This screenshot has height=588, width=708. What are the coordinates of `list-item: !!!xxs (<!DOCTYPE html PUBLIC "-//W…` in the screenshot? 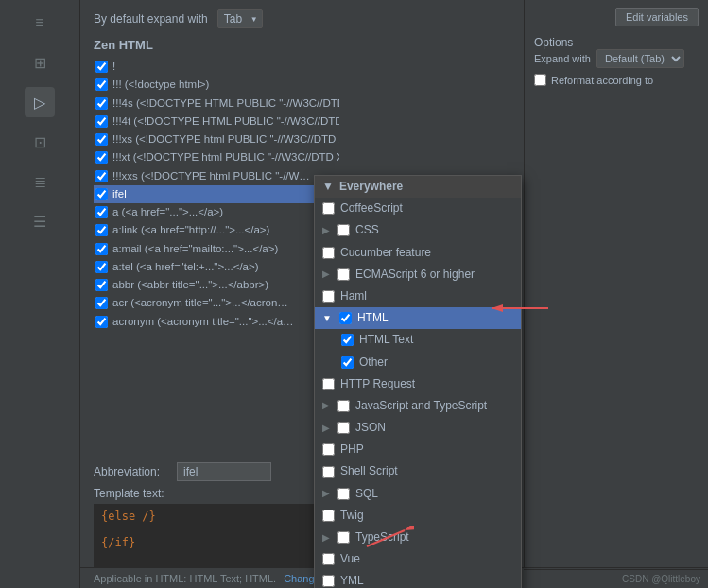 It's located at (216, 176).